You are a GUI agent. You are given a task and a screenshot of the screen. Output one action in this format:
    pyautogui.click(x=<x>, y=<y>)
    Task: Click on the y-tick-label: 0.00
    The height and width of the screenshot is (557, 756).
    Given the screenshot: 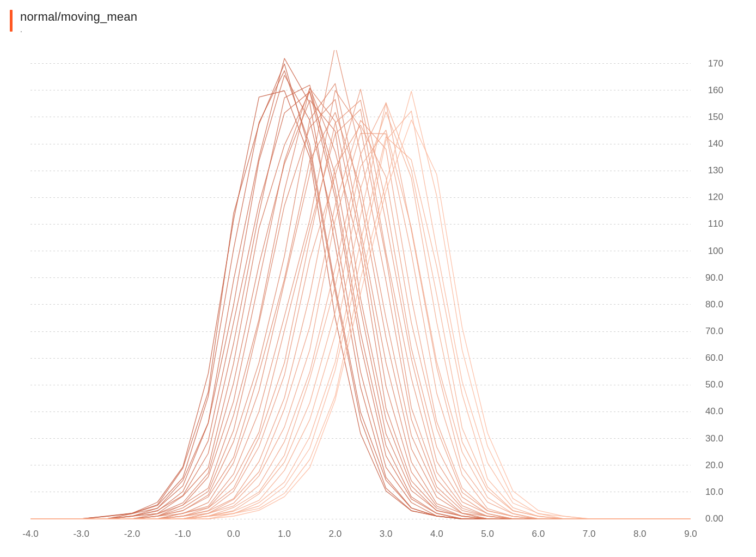 What is the action you would take?
    pyautogui.click(x=715, y=519)
    